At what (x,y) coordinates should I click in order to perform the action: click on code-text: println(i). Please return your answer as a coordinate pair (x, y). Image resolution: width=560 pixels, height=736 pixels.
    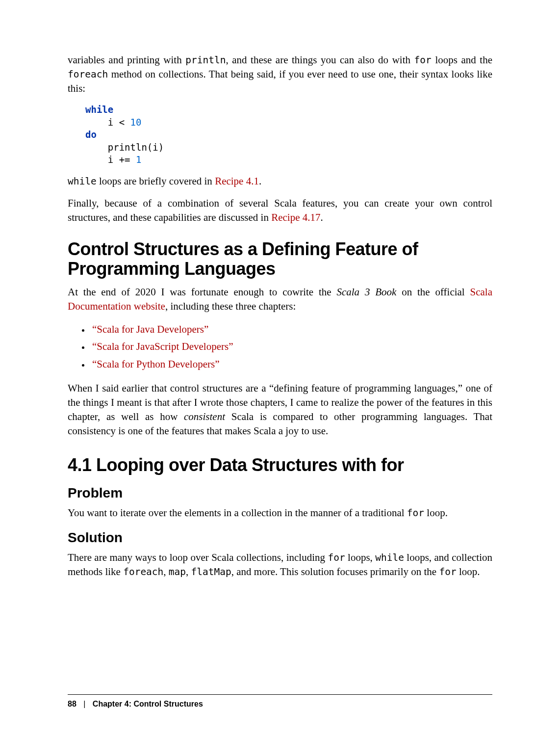
    Looking at the image, I should click on (125, 147).